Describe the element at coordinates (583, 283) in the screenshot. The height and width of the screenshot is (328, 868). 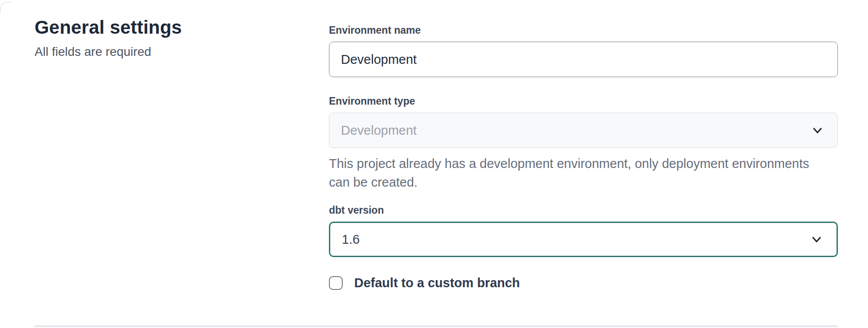
I see `custom-branch-row: Default to a custom branch` at that location.